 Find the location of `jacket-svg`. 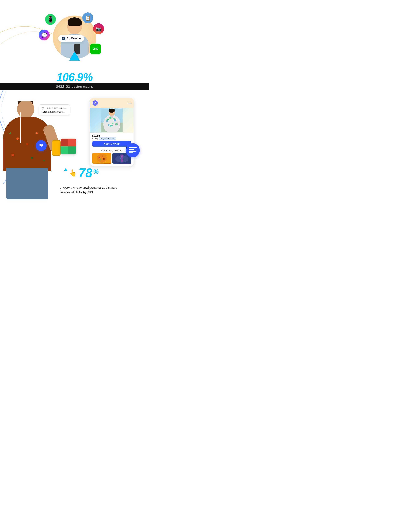

jacket-svg is located at coordinates (112, 120).